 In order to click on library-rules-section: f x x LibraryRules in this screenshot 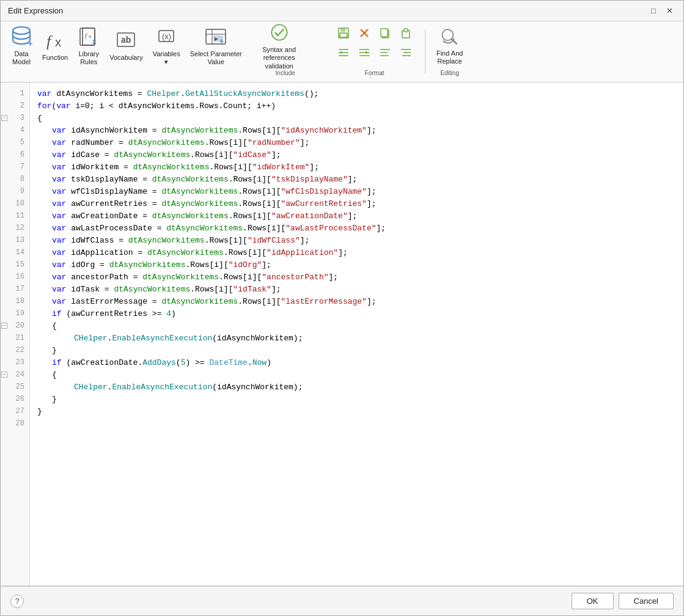, I will do `click(89, 51)`.